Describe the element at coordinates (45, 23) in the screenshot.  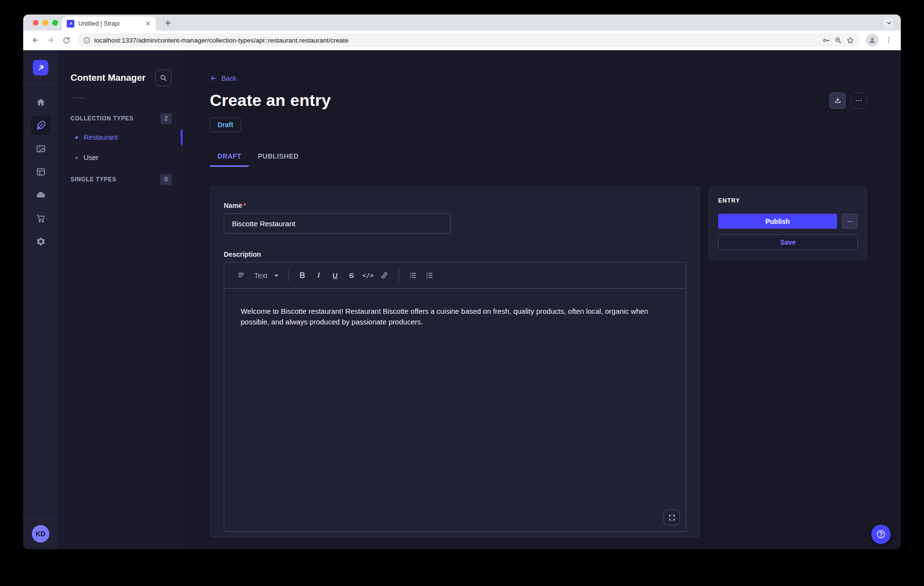
I see `minimize-window-button` at that location.